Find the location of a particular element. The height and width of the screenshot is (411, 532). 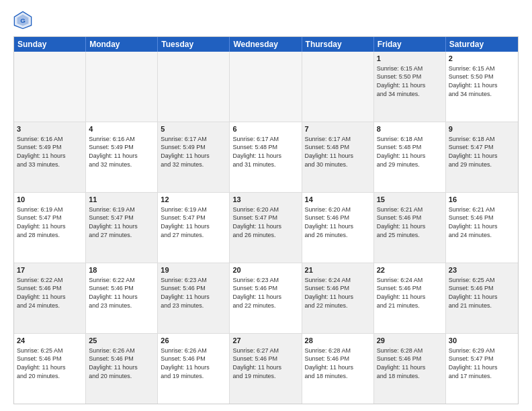

cell-info: Sunrise: 6:27 AM Sunset: 5:46 PM Dayligh… is located at coordinates (265, 363).